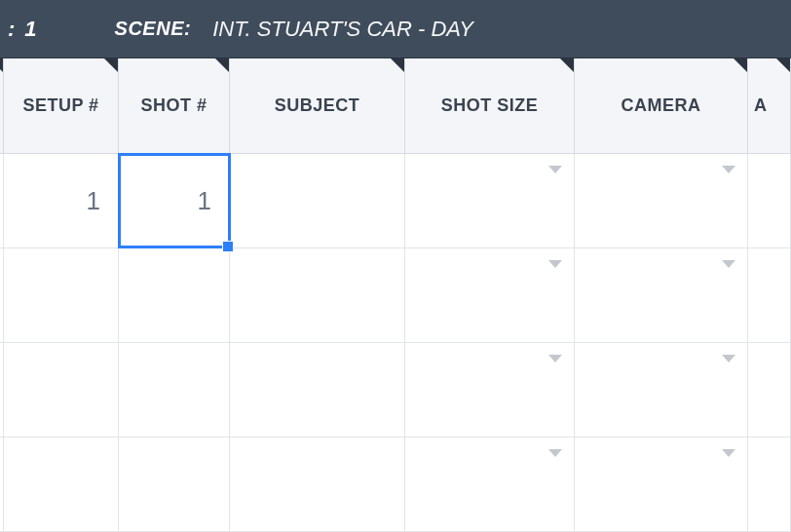  I want to click on scene-header-bar: : 1 SCENE: INT. STUART'S CAR - DAY, so click(396, 29).